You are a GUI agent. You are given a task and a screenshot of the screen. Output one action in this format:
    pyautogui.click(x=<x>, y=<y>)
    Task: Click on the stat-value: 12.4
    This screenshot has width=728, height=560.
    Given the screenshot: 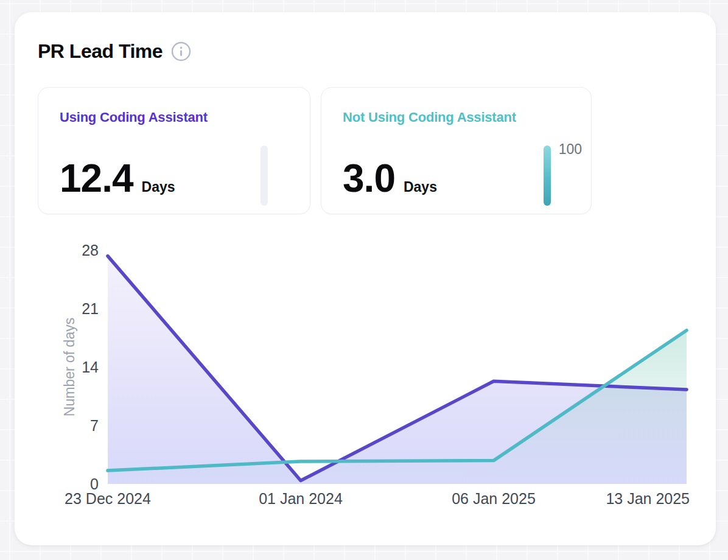 What is the action you would take?
    pyautogui.click(x=96, y=178)
    